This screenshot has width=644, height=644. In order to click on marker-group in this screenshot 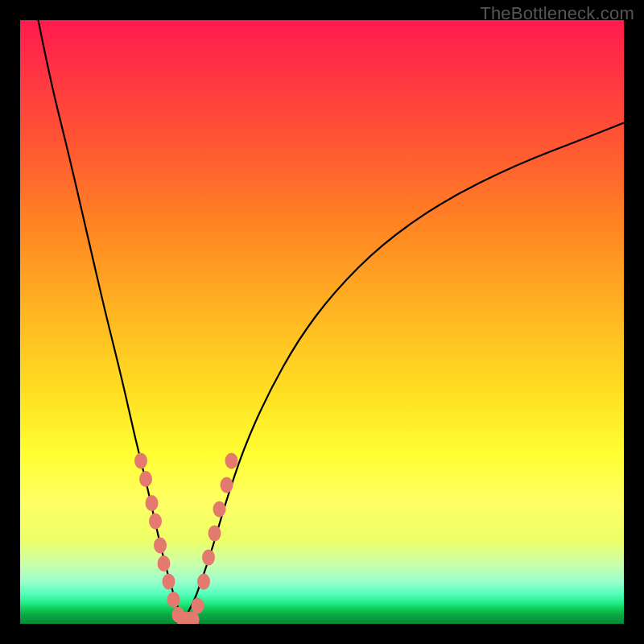, I will do `click(187, 539)`.